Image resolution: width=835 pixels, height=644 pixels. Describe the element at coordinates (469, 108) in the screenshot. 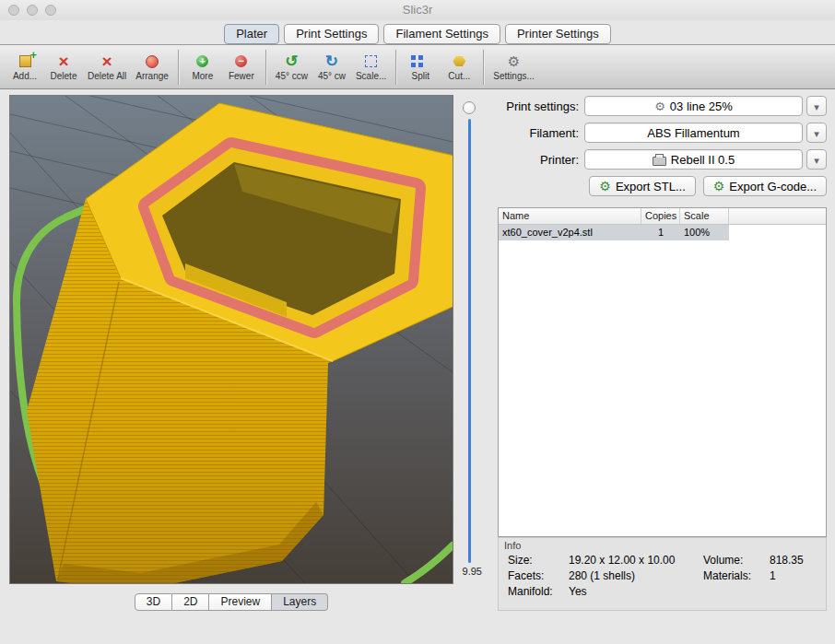

I see `slider-knob` at that location.